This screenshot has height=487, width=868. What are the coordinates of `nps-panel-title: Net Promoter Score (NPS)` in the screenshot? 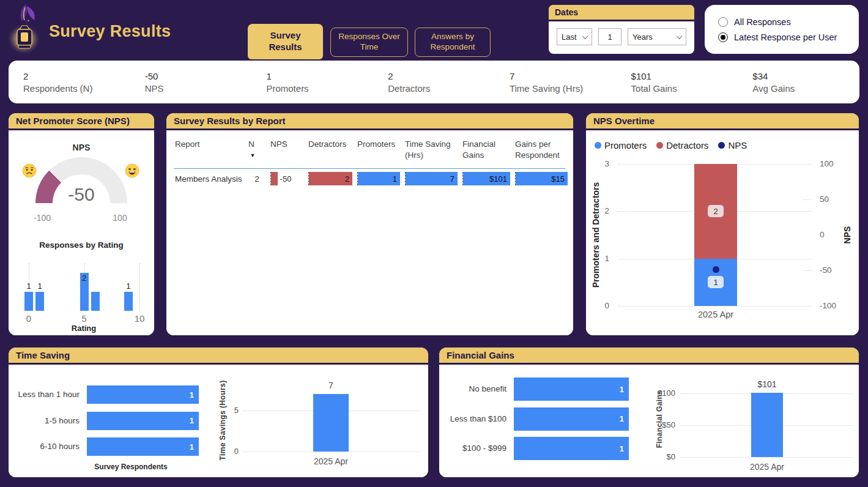 It's located at (81, 122).